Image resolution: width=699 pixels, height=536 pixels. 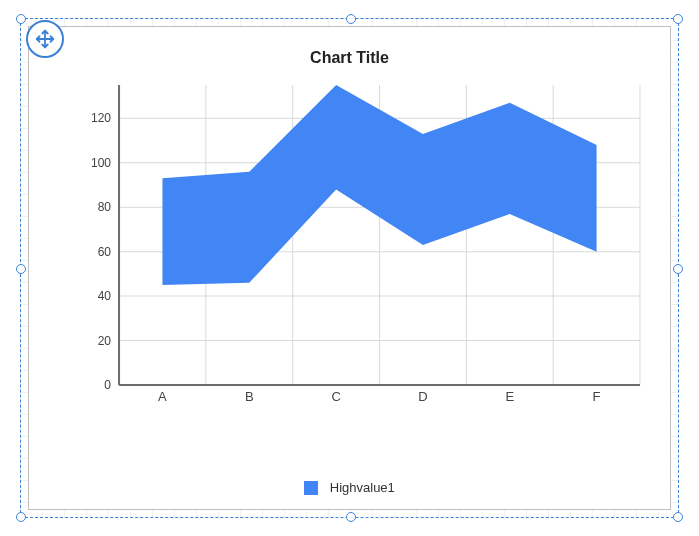 What do you see at coordinates (678, 517) in the screenshot?
I see `resize-handle-bottom-right` at bounding box center [678, 517].